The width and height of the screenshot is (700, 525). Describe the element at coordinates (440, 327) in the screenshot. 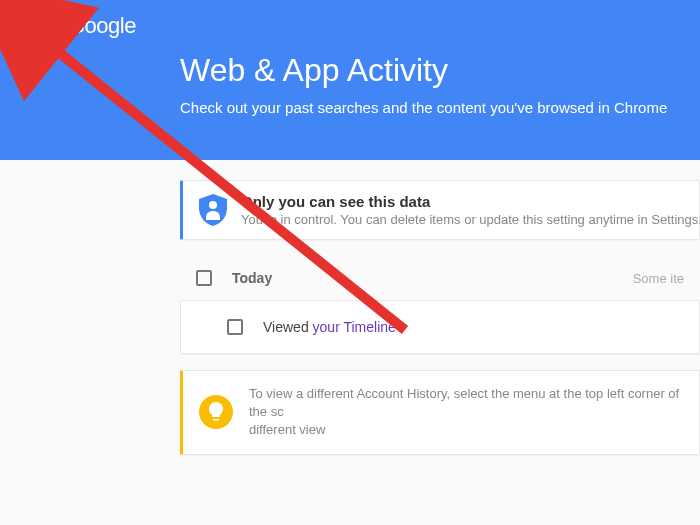

I see `activity-item: Viewed your Timeline` at that location.